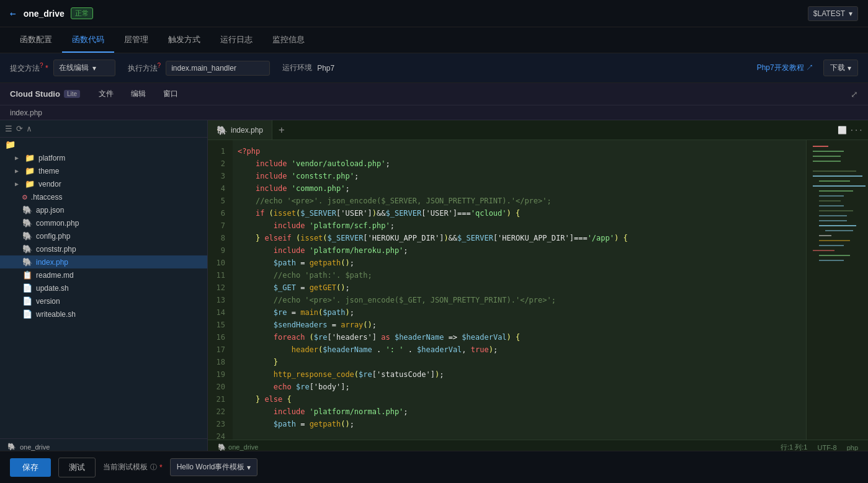  Describe the element at coordinates (214, 467) in the screenshot. I see `template-select: Hello World事件模板 ▾` at that location.